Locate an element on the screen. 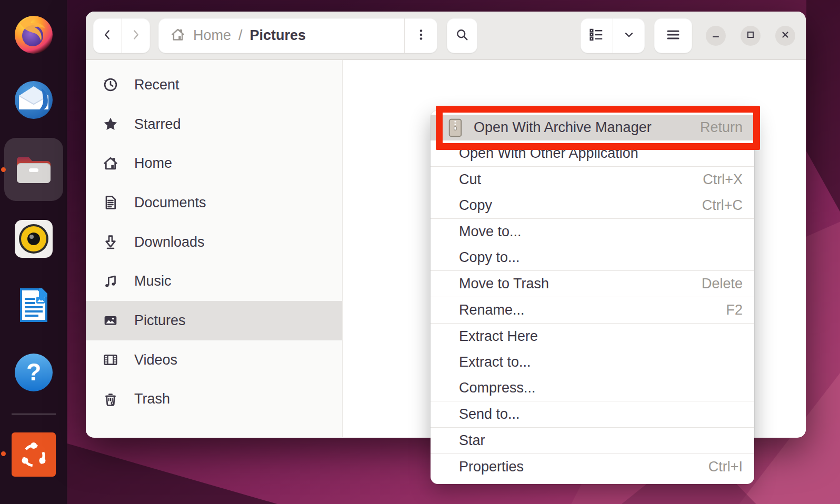  starred-icon is located at coordinates (111, 124).